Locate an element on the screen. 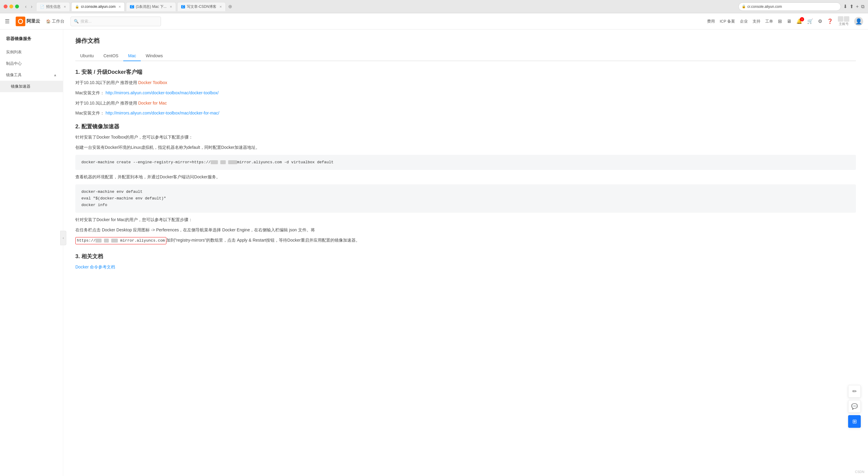 The image size is (868, 476). doc-para-6: 创建一台安装有Docker环境的Linux虚拟机，指定机器名称为default，… is located at coordinates (466, 148).